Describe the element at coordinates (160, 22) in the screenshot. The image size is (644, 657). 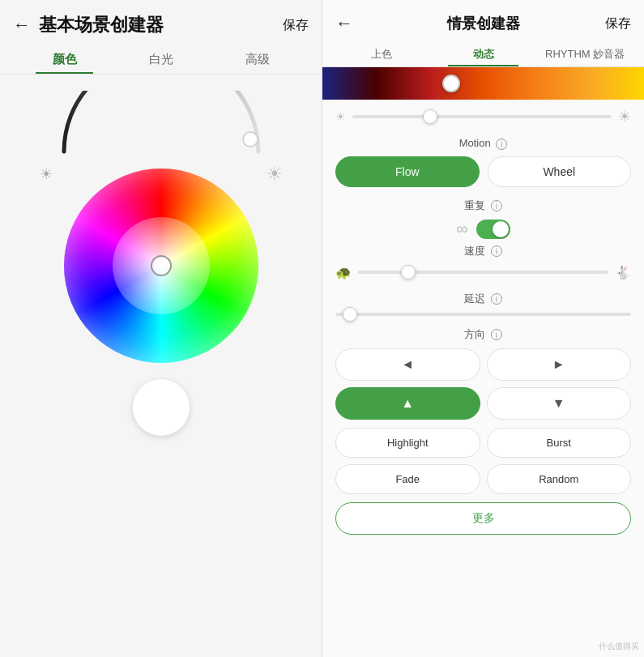
I see `left-header: ← 基本场景创建器 保存` at that location.